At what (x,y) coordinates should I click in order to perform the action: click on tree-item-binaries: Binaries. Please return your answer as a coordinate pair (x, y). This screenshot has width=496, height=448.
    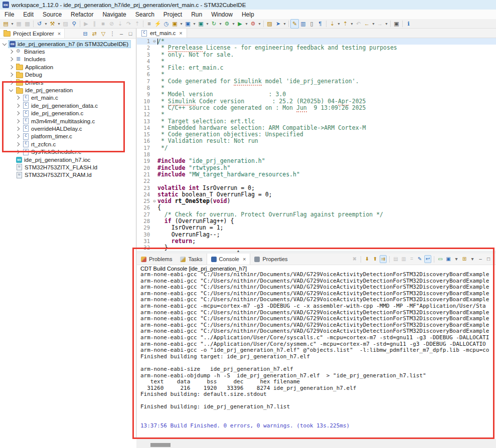
    Looking at the image, I should click on (68, 51).